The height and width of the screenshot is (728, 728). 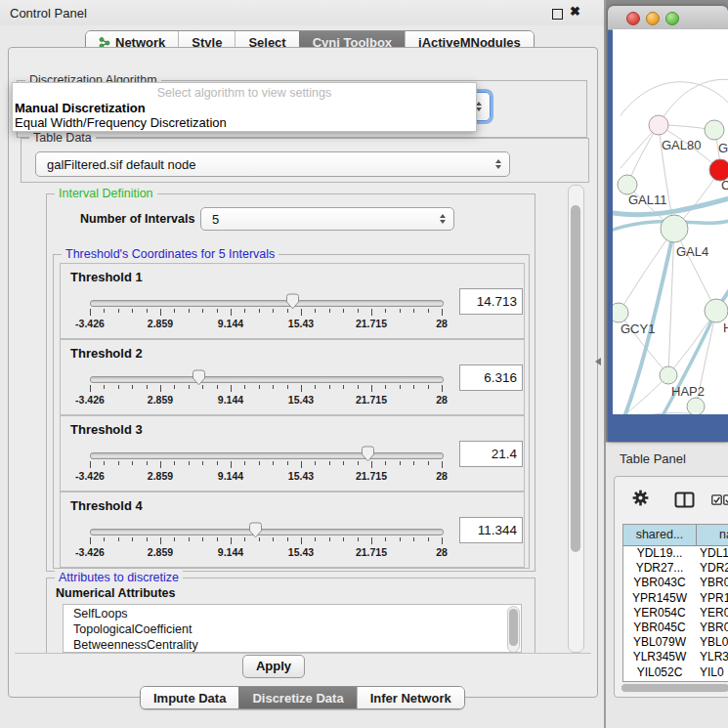 I want to click on column-header-shared: shared..., so click(x=661, y=535).